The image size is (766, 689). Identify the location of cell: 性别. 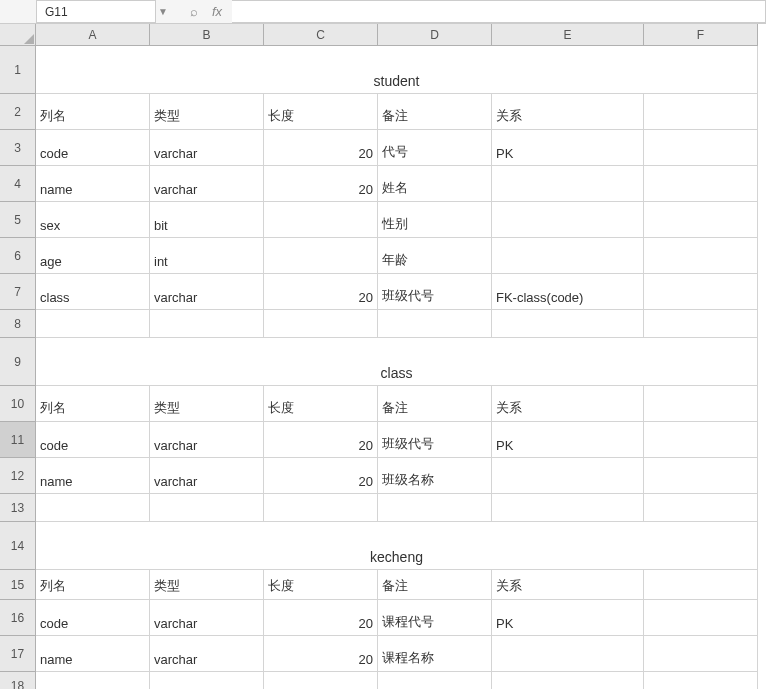
(435, 220).